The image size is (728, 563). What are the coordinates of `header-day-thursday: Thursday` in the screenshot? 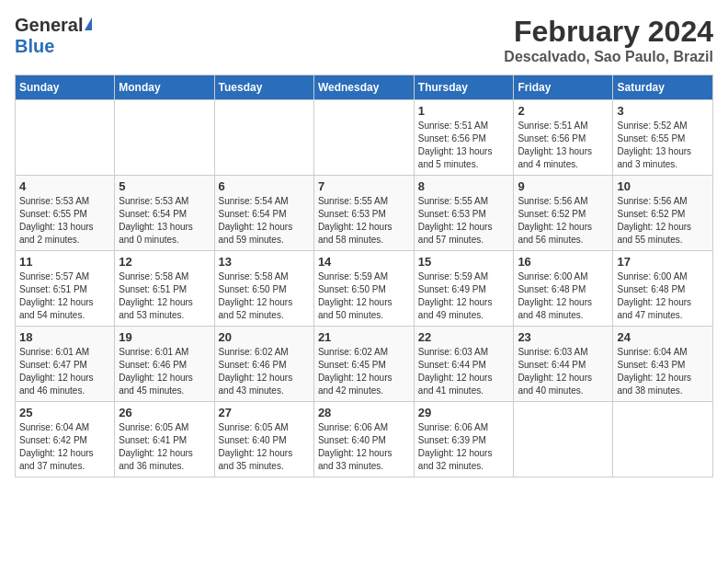 It's located at (463, 88).